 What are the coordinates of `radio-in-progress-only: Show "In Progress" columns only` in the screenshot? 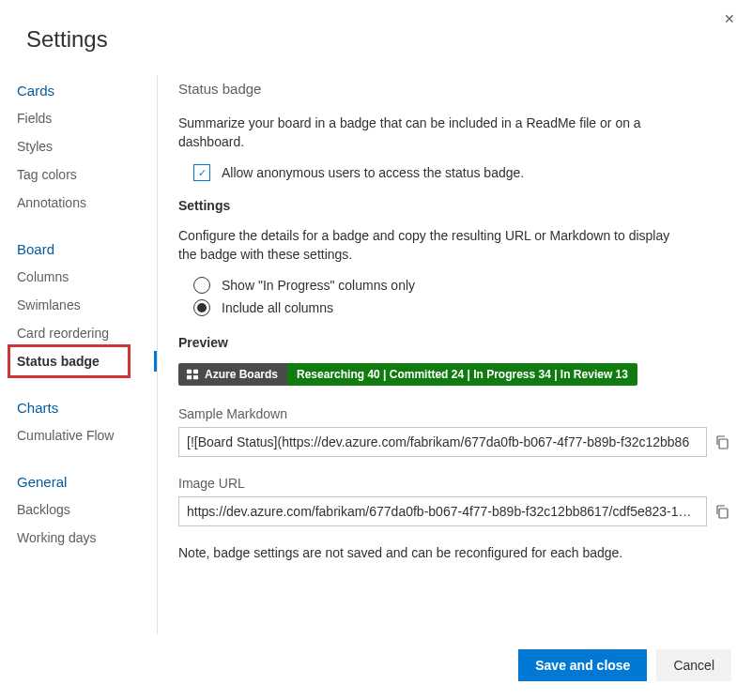 It's located at (454, 285).